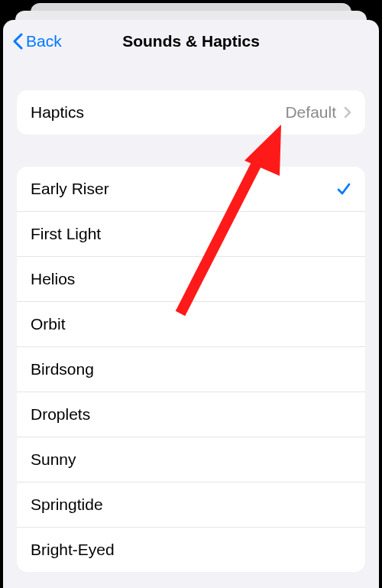  I want to click on haptics-row: Haptics Default, so click(191, 112).